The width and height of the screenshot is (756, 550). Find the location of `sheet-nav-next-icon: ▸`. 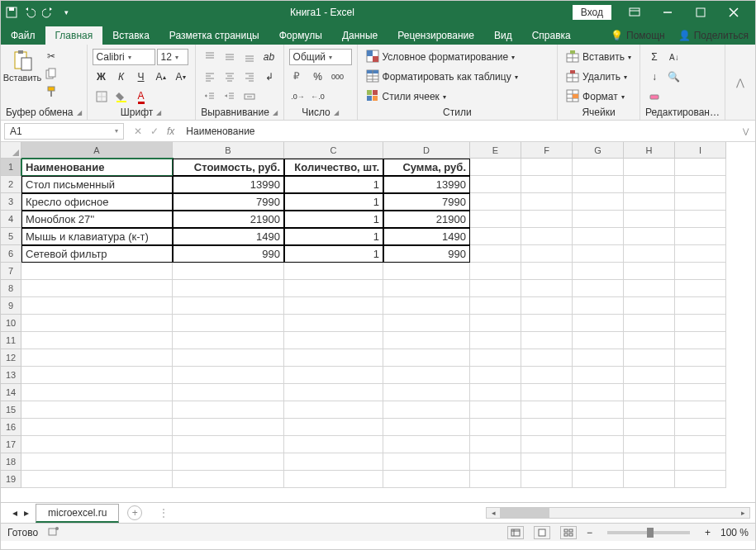

sheet-nav-next-icon: ▸ is located at coordinates (26, 513).